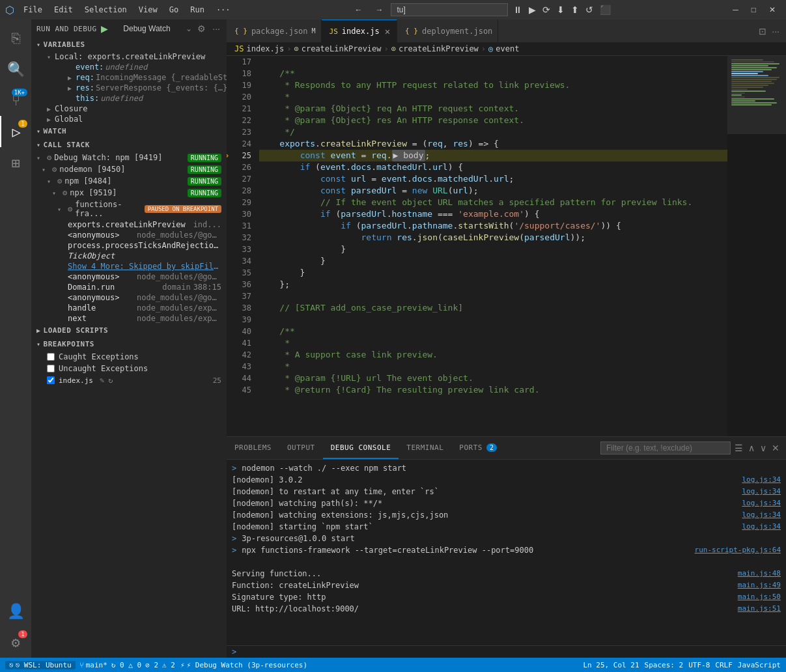  I want to click on launch-json-btn: ⚙, so click(202, 29).